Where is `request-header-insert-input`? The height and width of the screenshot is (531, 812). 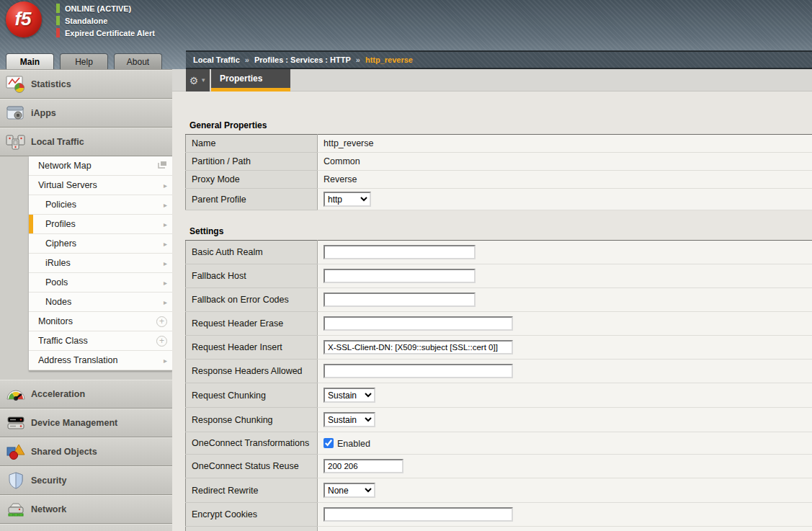
request-header-insert-input is located at coordinates (418, 347).